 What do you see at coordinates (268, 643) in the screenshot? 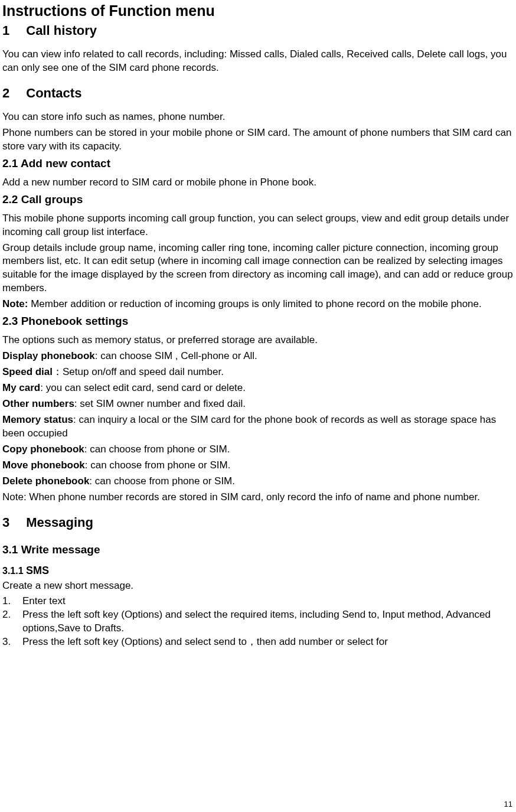
I see `list-item-3-txt: Press the left soft key (Options) and se…` at bounding box center [268, 643].